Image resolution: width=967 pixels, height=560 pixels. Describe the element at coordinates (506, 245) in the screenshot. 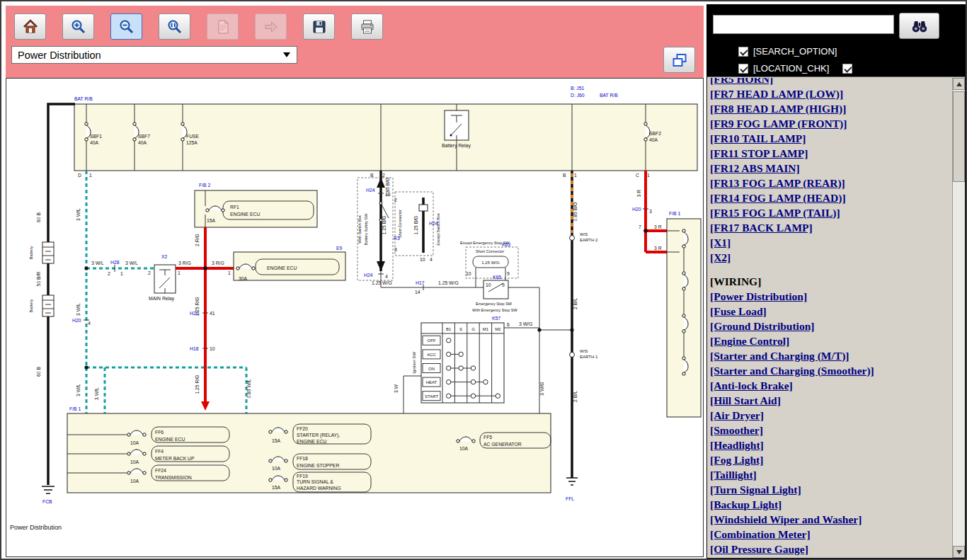

I see `connector-label: K63` at that location.